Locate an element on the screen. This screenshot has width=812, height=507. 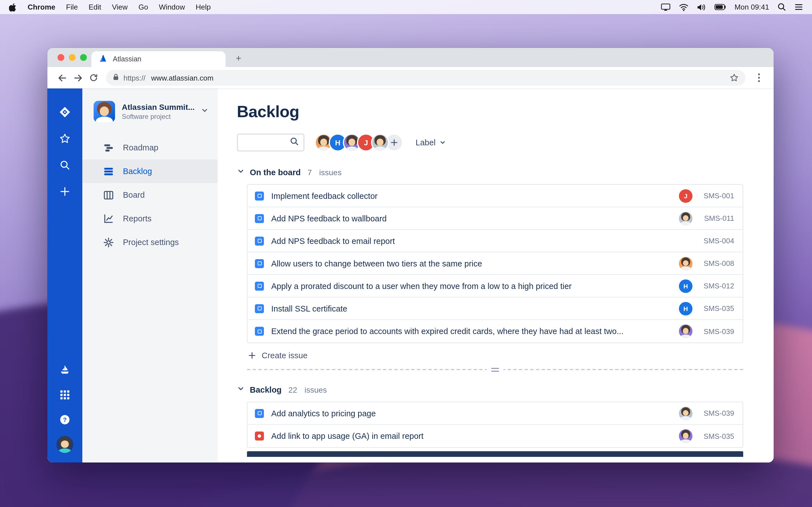
menu-clock: Mon 09:41 is located at coordinates (752, 7).